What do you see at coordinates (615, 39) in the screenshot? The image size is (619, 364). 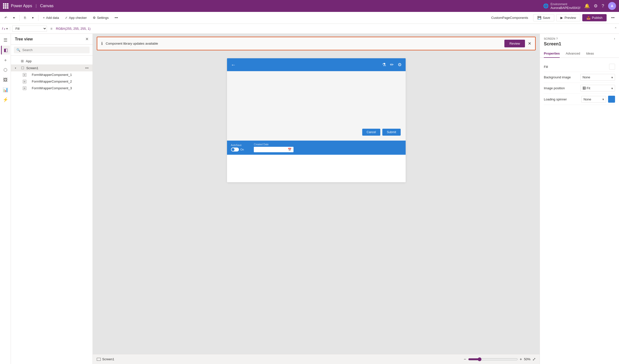 I see `right-panel-expand-button: ›` at bounding box center [615, 39].